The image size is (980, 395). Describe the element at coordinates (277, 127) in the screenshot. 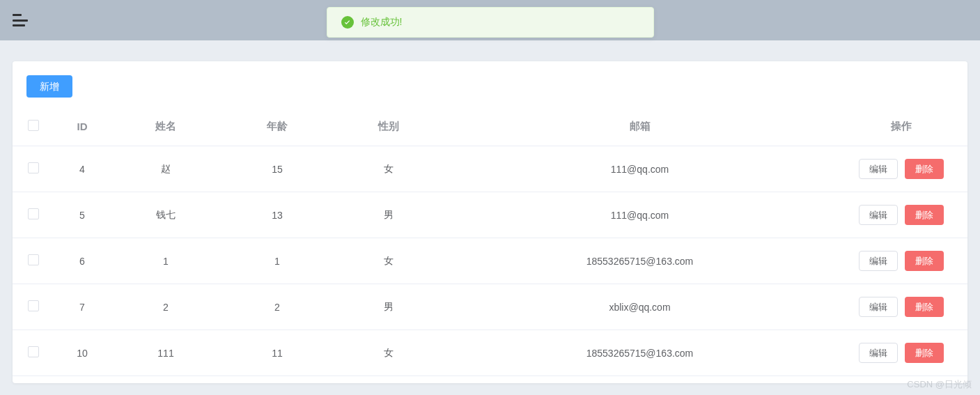

I see `col-age: 年龄` at that location.